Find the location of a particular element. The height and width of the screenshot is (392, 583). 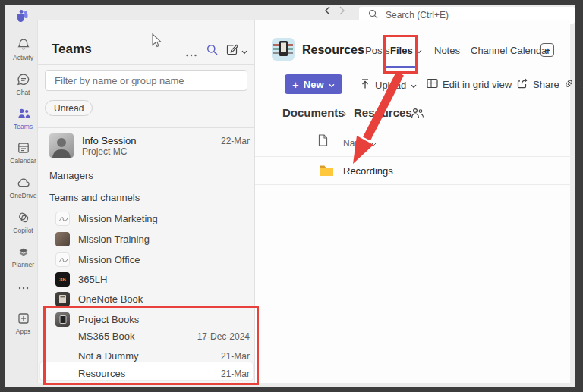

channel-item-ms365-book: MS365 Book 17-Dec-2024 is located at coordinates (149, 337).